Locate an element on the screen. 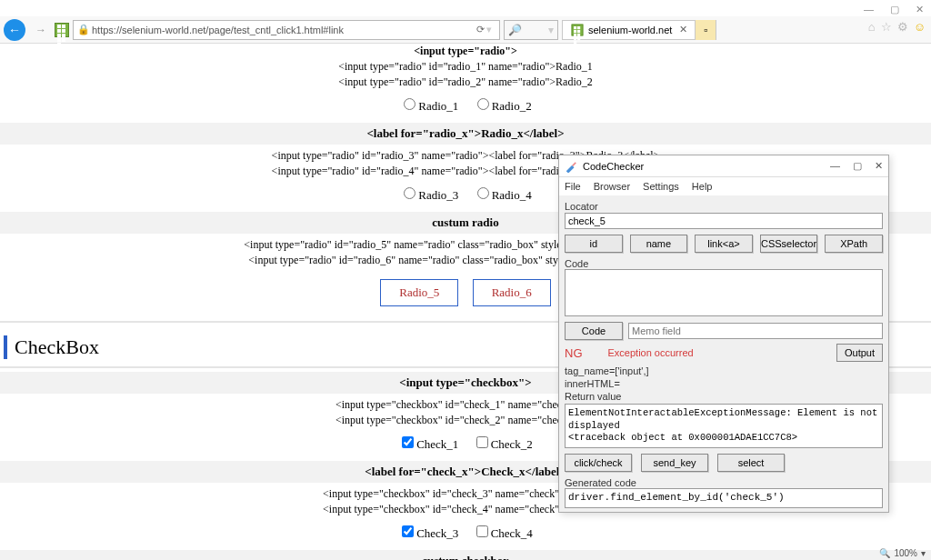 The width and height of the screenshot is (931, 560). zoom-icon: 🔍 is located at coordinates (885, 553).